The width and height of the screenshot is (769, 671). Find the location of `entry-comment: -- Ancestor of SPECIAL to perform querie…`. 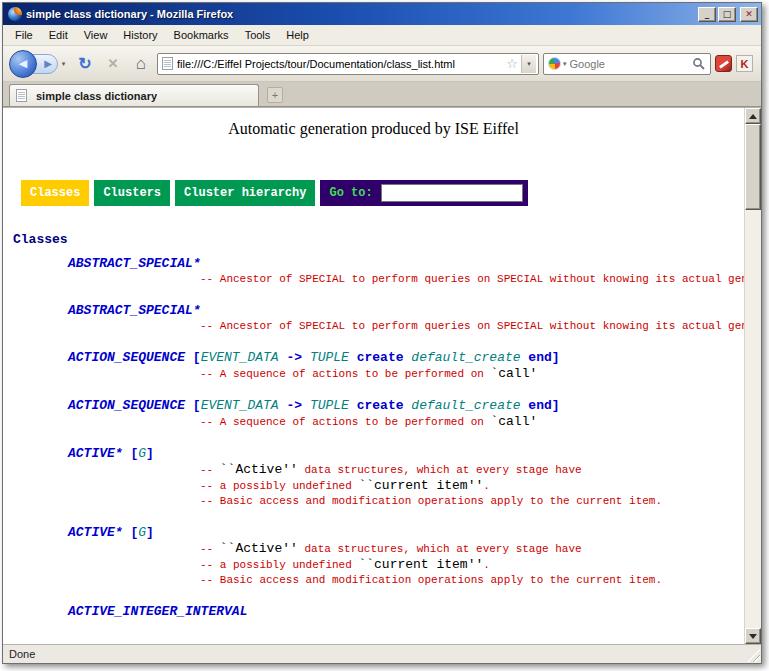

entry-comment: -- Ancestor of SPECIAL to perform querie… is located at coordinates (374, 280).